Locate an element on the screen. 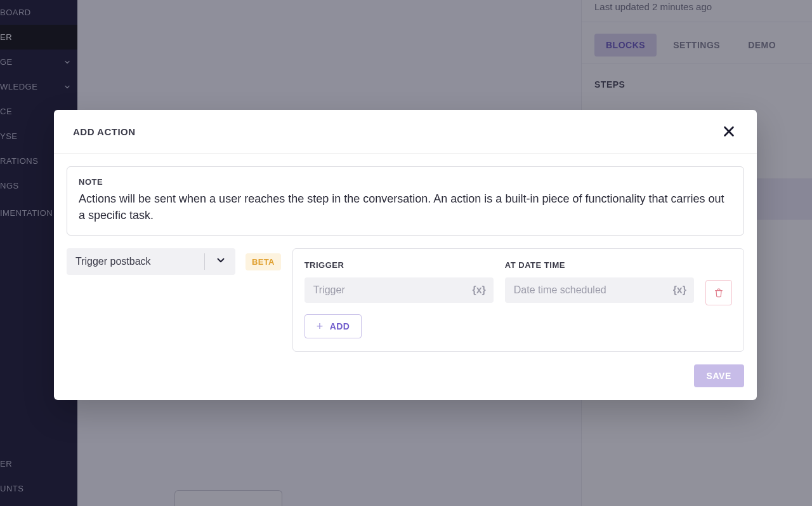 The height and width of the screenshot is (506, 812). note-label: NOTE is located at coordinates (405, 182).